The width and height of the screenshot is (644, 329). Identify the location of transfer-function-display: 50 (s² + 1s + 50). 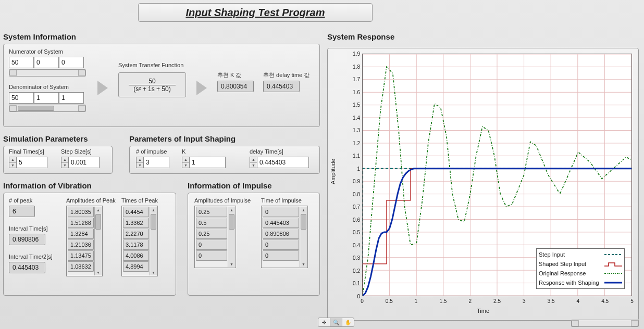
(152, 85).